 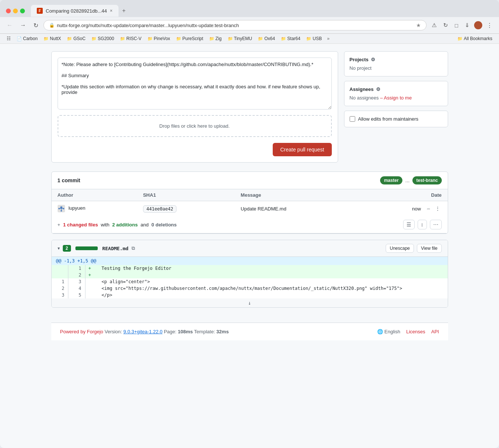 I want to click on new-line-num: 2, so click(x=77, y=275).